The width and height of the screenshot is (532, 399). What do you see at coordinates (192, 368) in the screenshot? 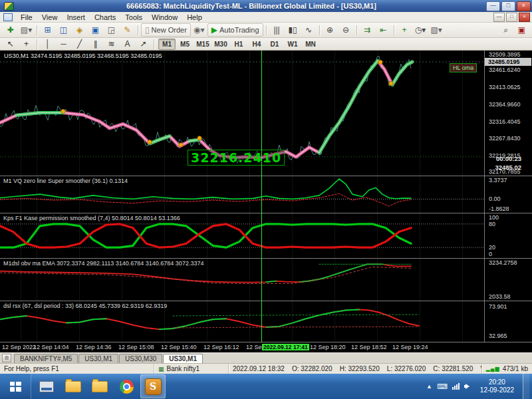
I see `status-profile: ▦ Bank nifty1` at bounding box center [192, 368].